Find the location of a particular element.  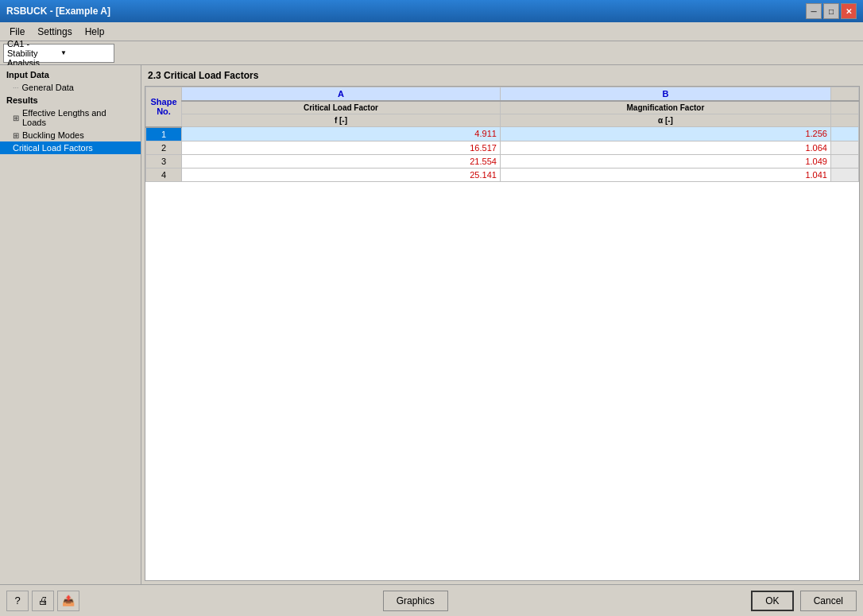

expand-icon-2: ⊞ is located at coordinates (16, 135).